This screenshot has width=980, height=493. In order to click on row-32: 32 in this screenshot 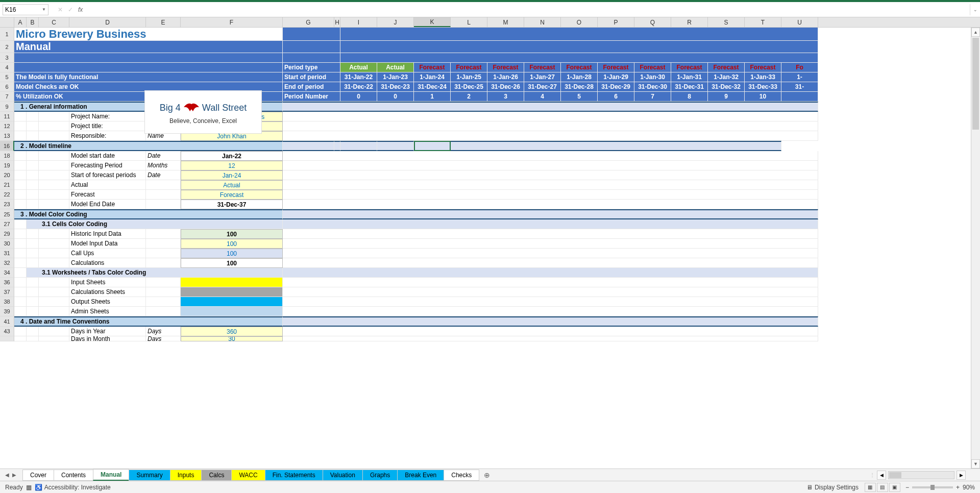, I will do `click(7, 263)`.